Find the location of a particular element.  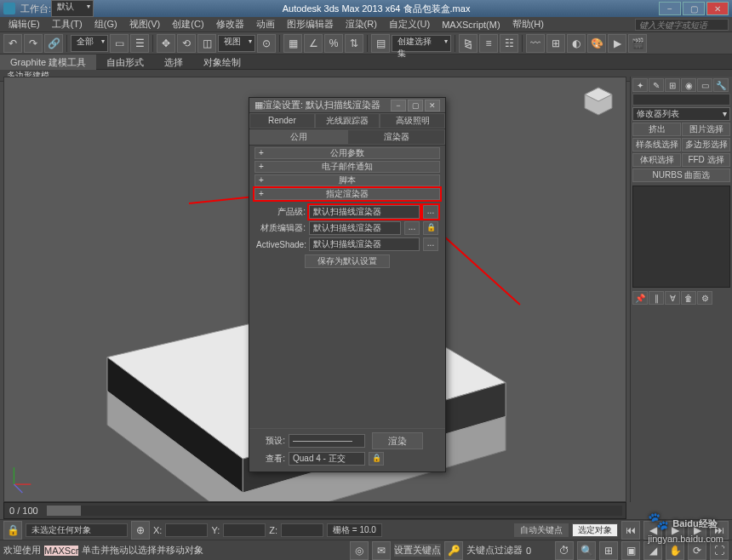

mod-picsel: 图片选择 is located at coordinates (706, 129).